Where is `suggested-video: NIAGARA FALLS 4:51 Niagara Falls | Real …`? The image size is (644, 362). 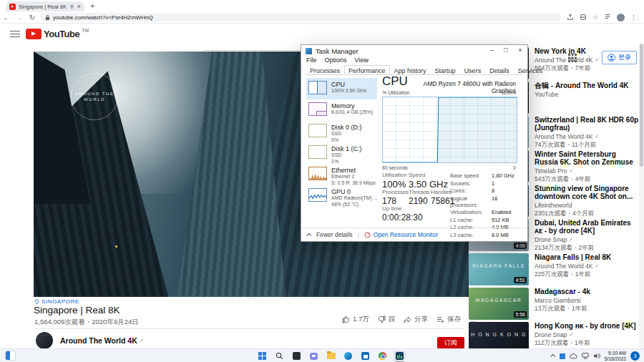 suggested-video: NIAGARA FALLS 4:51 Niagara Falls | Real … is located at coordinates (554, 270).